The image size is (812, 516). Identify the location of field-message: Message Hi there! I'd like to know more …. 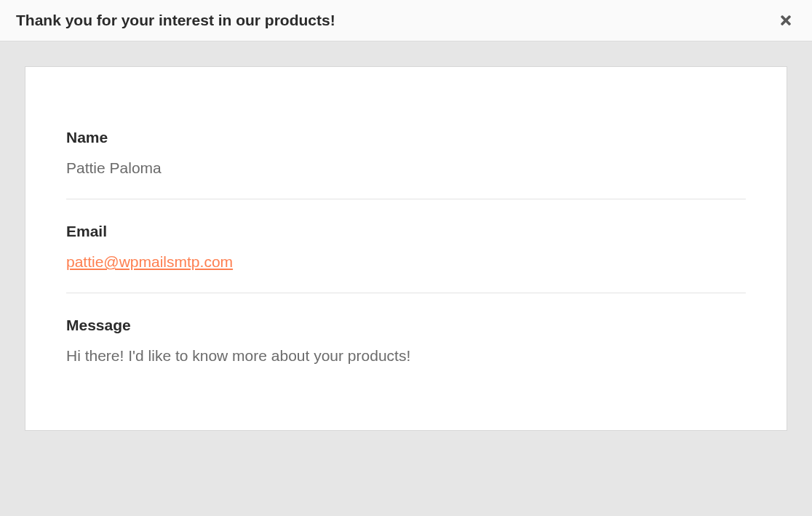
(406, 341).